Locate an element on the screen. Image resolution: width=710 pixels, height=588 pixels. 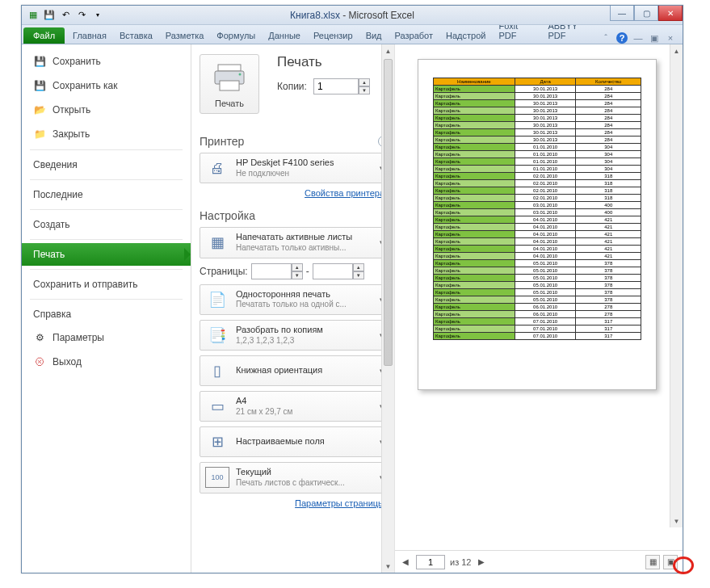
print-button: Печать is located at coordinates (229, 84).